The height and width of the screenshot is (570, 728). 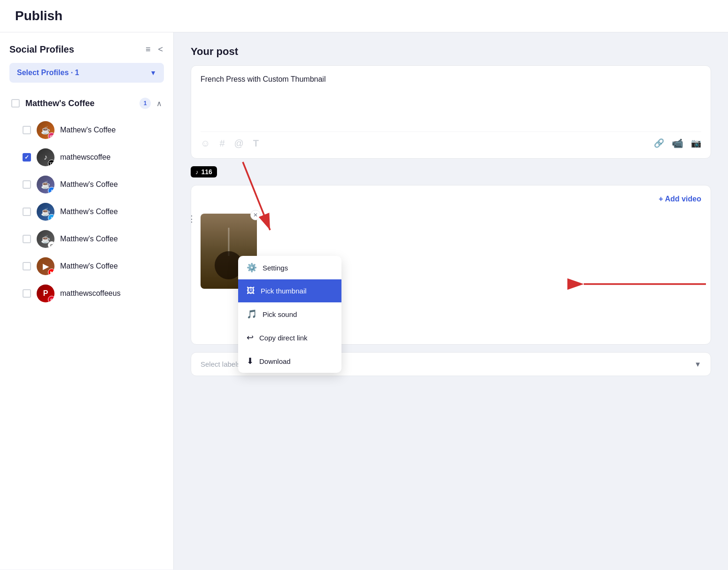 What do you see at coordinates (89, 239) in the screenshot?
I see `profile-name-5: Matthew's Coffee` at bounding box center [89, 239].